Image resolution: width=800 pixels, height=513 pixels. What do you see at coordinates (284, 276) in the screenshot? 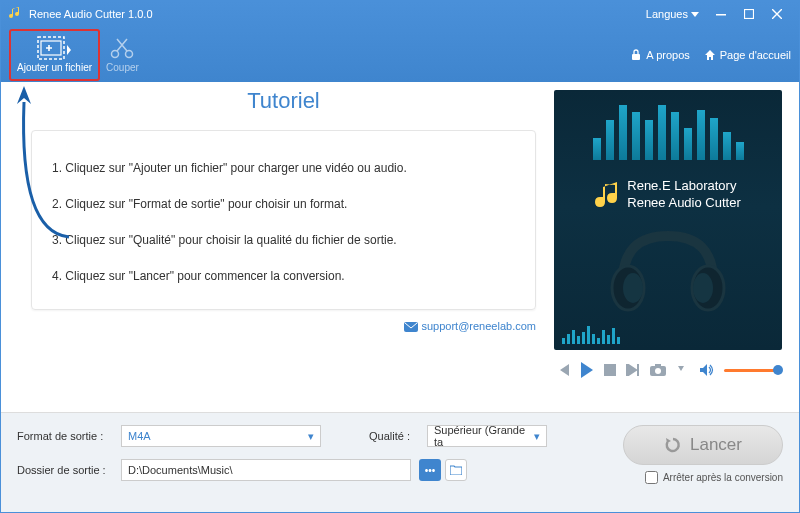
I see `tutorial-step: 4. Cliquez sur "Lancer" pour commencer l…` at bounding box center [284, 276].